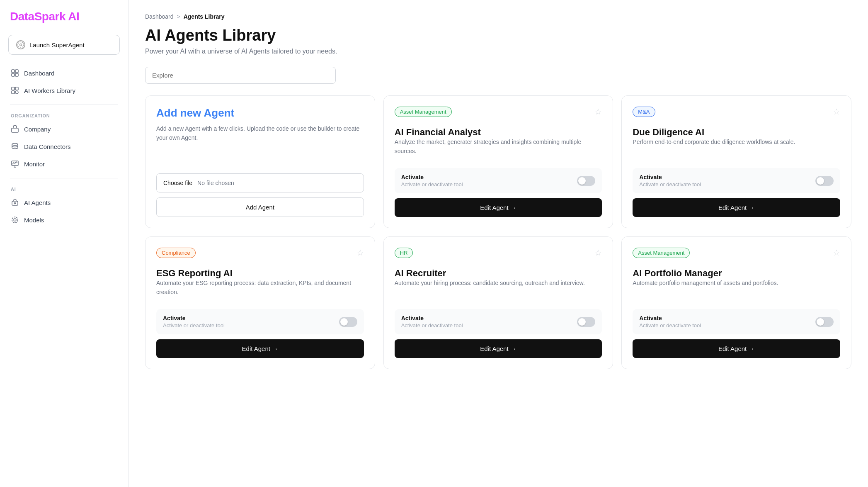  Describe the element at coordinates (260, 162) in the screenshot. I see `add-new-agent-card: Add new Agent Add a new Agent with a few…` at that location.